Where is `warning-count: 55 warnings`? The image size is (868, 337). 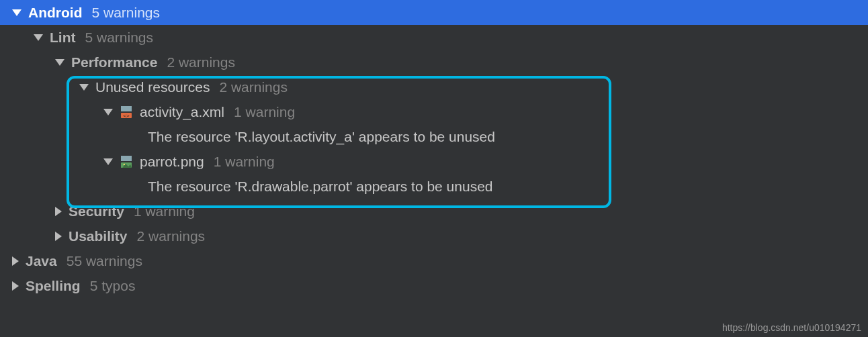 warning-count: 55 warnings is located at coordinates (105, 261).